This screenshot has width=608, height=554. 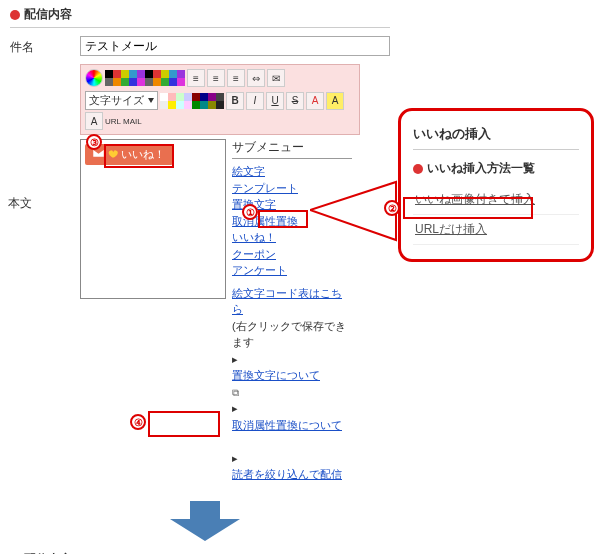 What do you see at coordinates (292, 376) in the screenshot?
I see `replace-link: 置換文字について` at bounding box center [292, 376].